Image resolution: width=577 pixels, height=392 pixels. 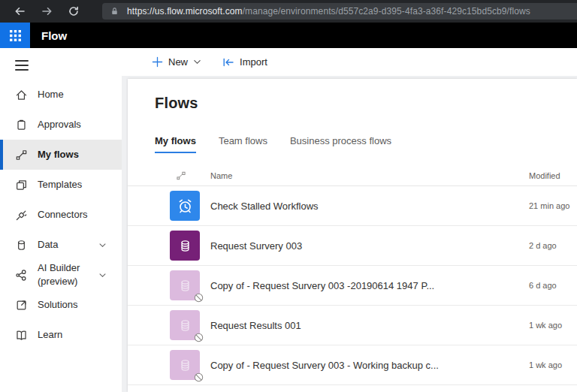 What do you see at coordinates (370, 285) in the screenshot?
I see `flow-name: Copy of - Request Survery 003 -20190614 …` at bounding box center [370, 285].